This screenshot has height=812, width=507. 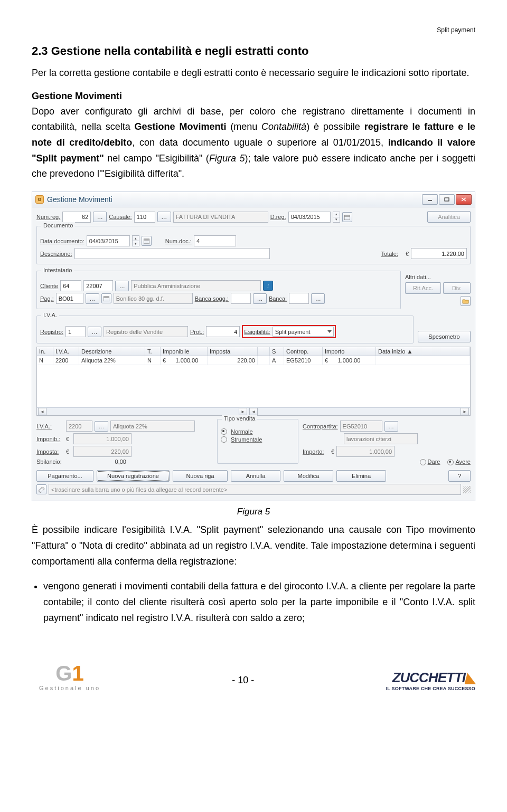 I want to click on causale-code-input: 110, so click(x=145, y=217).